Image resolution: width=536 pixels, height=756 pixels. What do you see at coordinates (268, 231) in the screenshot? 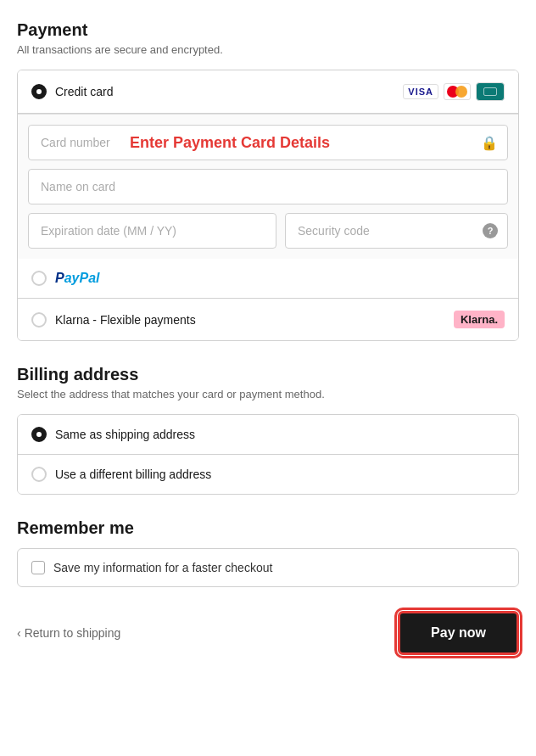
I see `expiry-security-row: ?` at bounding box center [268, 231].